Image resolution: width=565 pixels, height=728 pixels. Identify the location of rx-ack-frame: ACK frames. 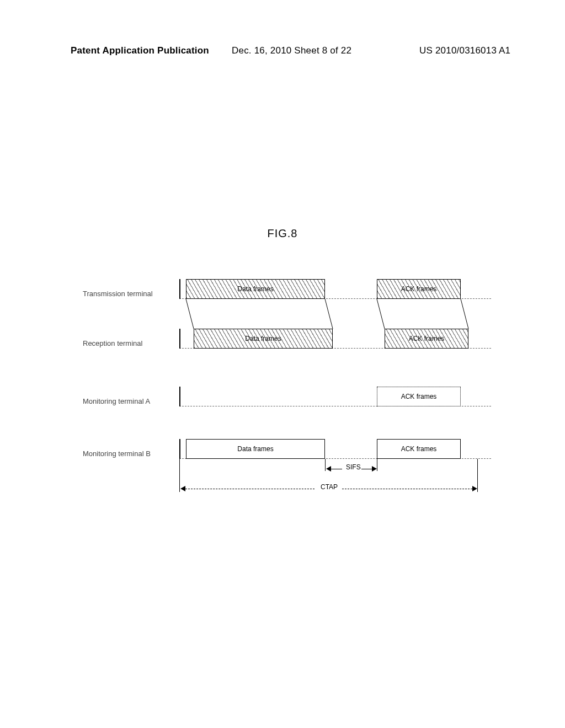
(427, 339).